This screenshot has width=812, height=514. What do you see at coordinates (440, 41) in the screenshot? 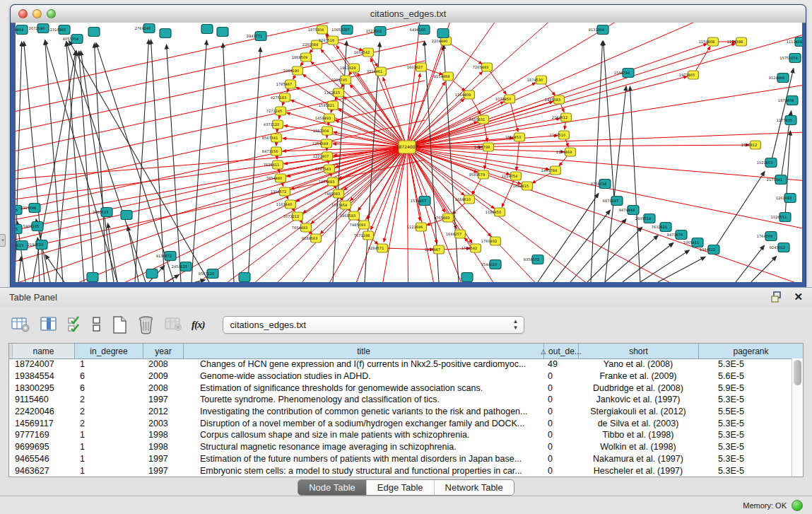
I see `svg-text: 2204490` at bounding box center [440, 41].